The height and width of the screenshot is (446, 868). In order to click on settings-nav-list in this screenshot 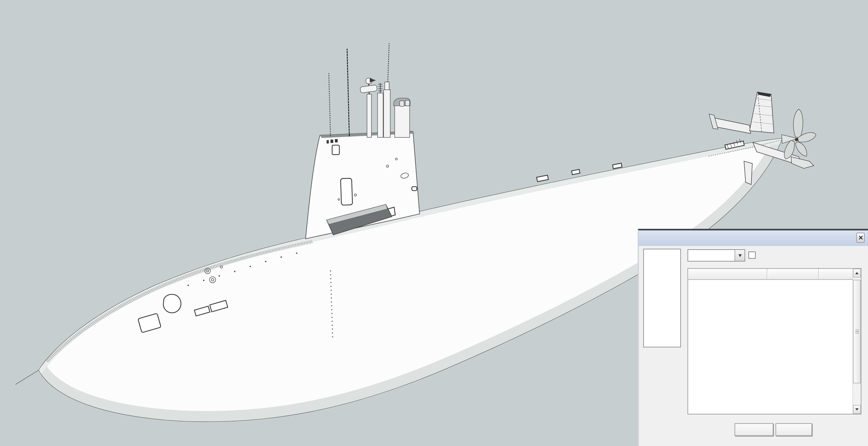, I will do `click(662, 298)`.